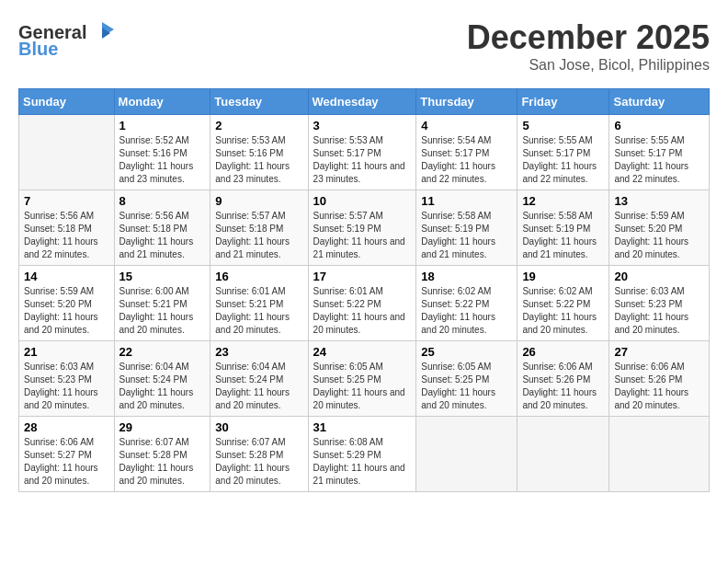  I want to click on table-row: 23 Sunrise: 6:04 AMSunset: 5:24 PMDaylig…, so click(259, 379).